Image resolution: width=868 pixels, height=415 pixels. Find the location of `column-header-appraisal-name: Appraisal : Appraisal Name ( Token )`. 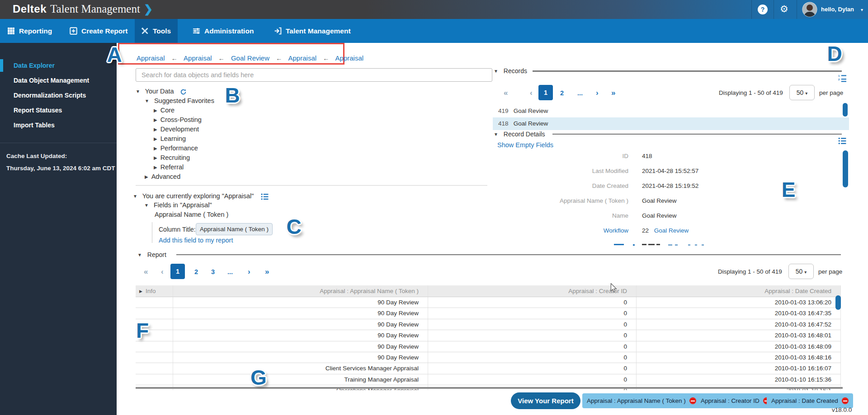

column-header-appraisal-name: Appraisal : Appraisal Name ( Token ) is located at coordinates (301, 291).